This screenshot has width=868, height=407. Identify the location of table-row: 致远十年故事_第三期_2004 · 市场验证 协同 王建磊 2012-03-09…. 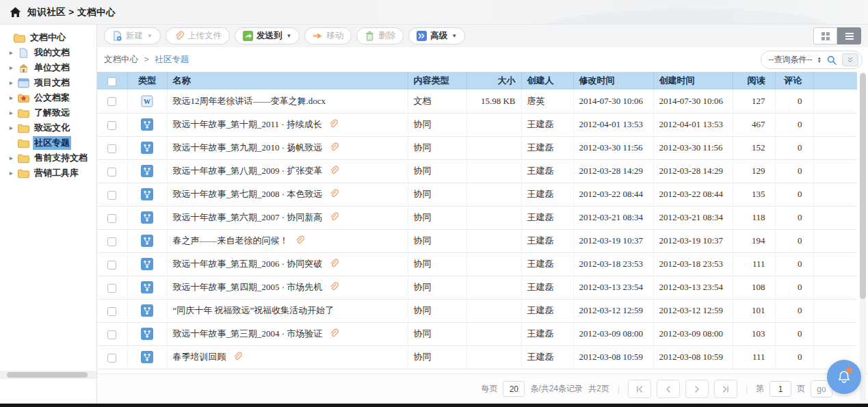
(477, 334).